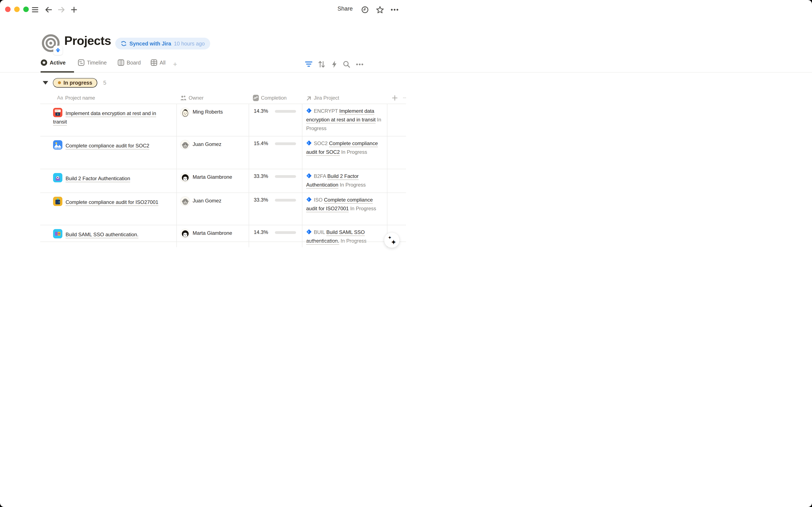 The width and height of the screenshot is (812, 507). What do you see at coordinates (395, 98) in the screenshot?
I see `add-column-icon` at bounding box center [395, 98].